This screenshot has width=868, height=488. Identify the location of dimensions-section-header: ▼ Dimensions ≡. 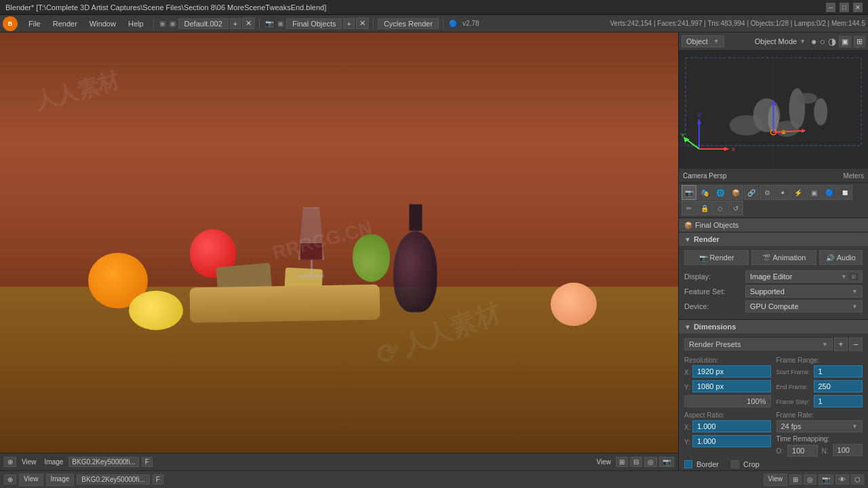
(773, 327).